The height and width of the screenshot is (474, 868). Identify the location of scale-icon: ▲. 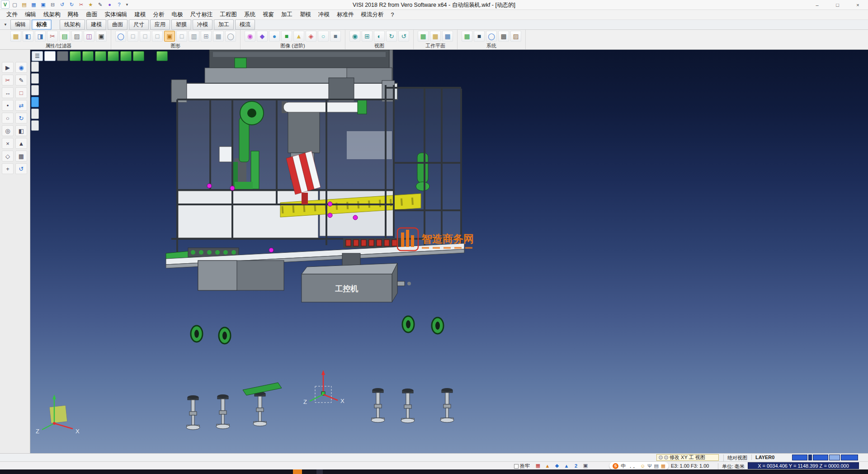
(21, 143).